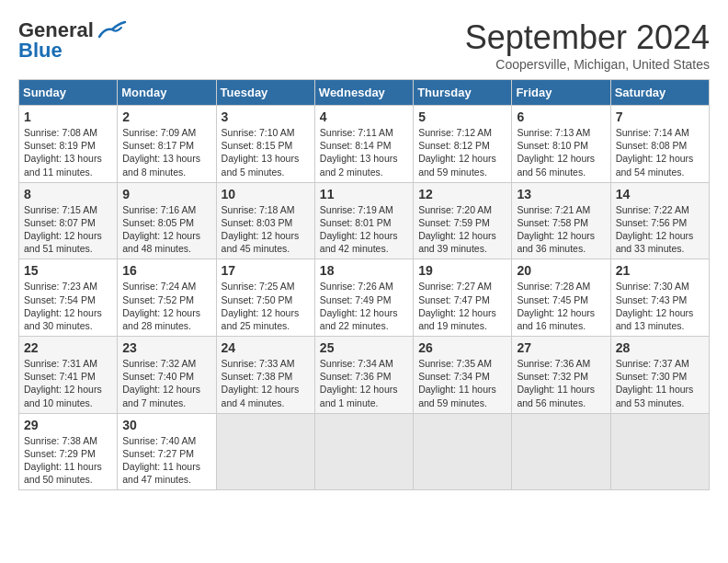 The image size is (728, 563). What do you see at coordinates (364, 298) in the screenshot?
I see `calendar-day-18: 18Sunrise: 7:26 AM Sunset: 7:49 PM Dayli…` at bounding box center [364, 298].